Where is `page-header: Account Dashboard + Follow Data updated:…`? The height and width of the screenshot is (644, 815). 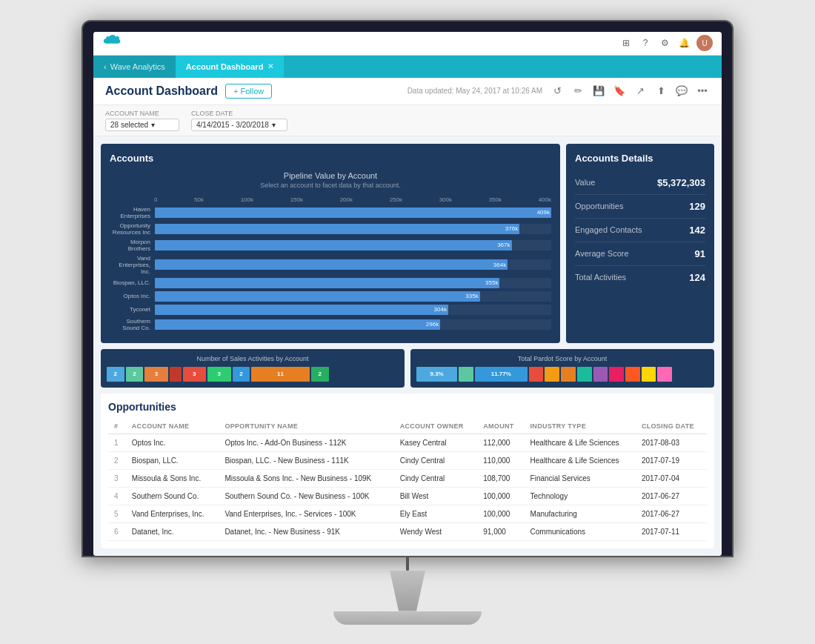
page-header: Account Dashboard + Follow Data updated:… is located at coordinates (408, 92).